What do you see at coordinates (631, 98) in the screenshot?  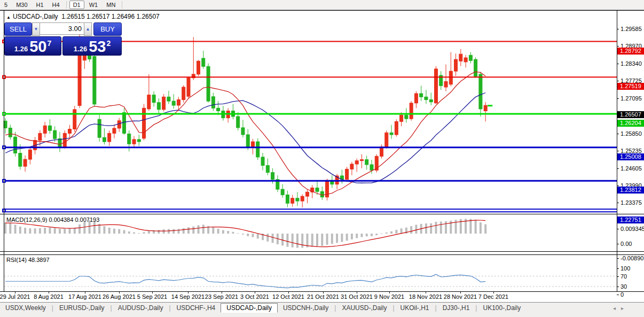 I see `price-axis-label: 1.27095` at bounding box center [631, 98].